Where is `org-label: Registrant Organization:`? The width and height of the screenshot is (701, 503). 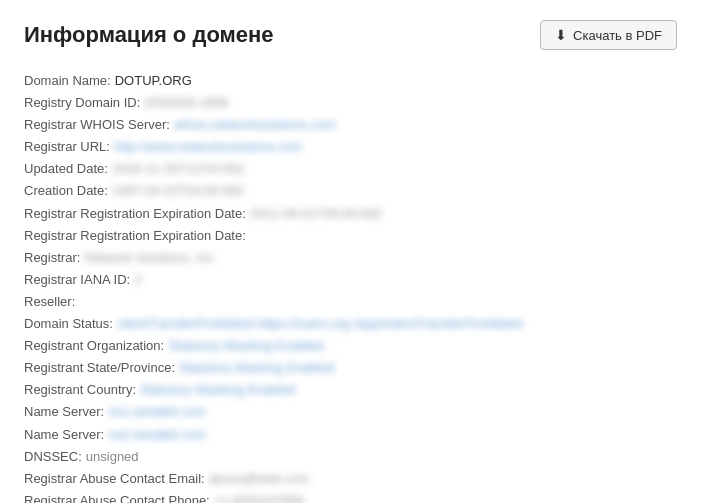 org-label: Registrant Organization: is located at coordinates (94, 346).